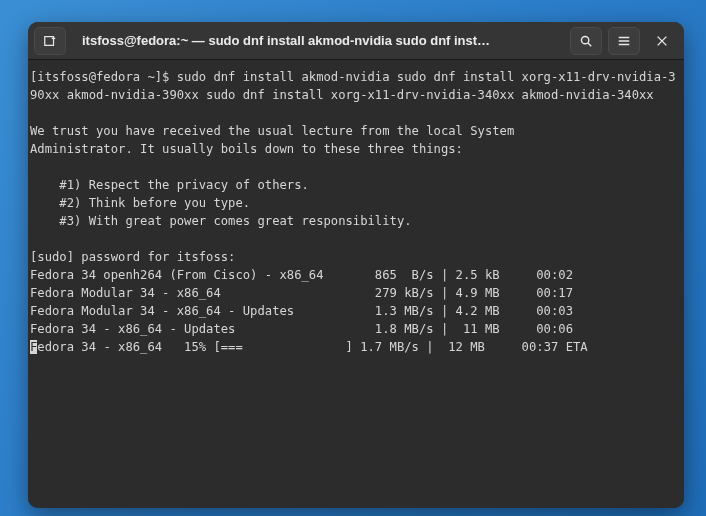 The image size is (706, 516). Describe the element at coordinates (586, 41) in the screenshot. I see `search-button` at that location.